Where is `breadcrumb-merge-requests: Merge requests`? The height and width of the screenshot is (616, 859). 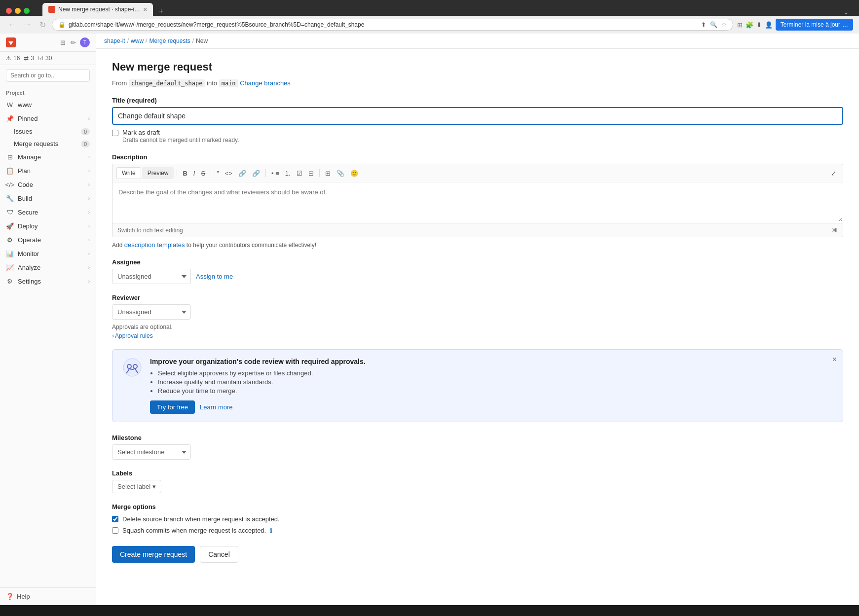 breadcrumb-merge-requests: Merge requests is located at coordinates (170, 41).